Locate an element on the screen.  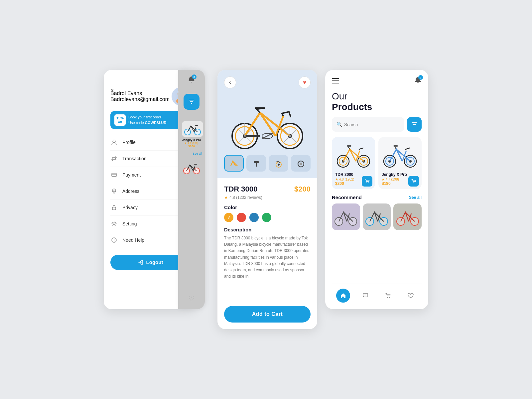
main-bike-svg is located at coordinates (267, 122).